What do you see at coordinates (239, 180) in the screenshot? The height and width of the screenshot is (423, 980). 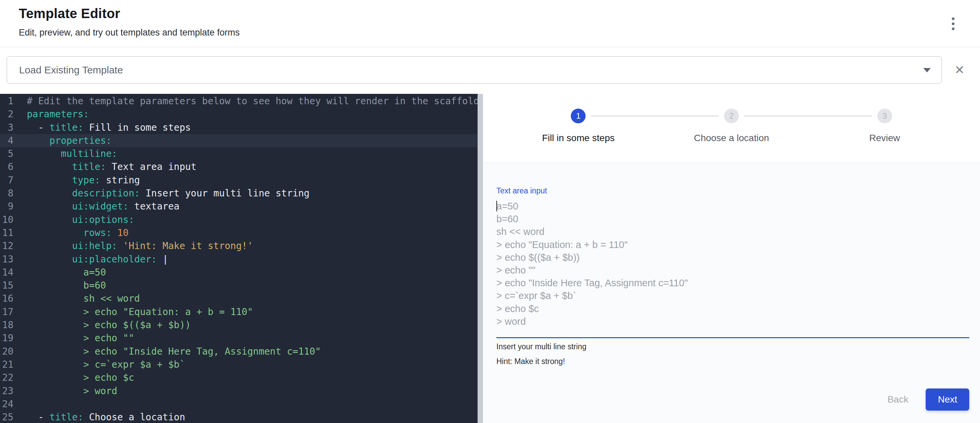 I see `code-line: 7 type: string` at bounding box center [239, 180].